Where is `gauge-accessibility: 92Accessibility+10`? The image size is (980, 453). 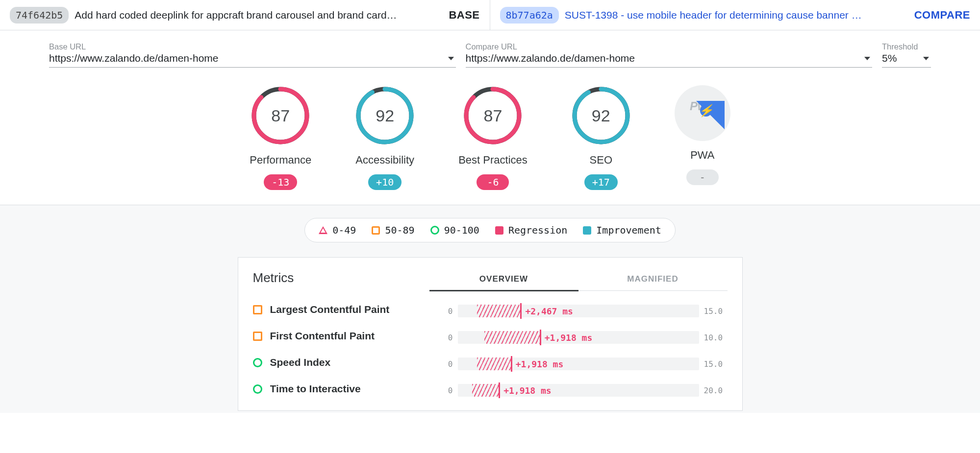 gauge-accessibility: 92Accessibility+10 is located at coordinates (385, 138).